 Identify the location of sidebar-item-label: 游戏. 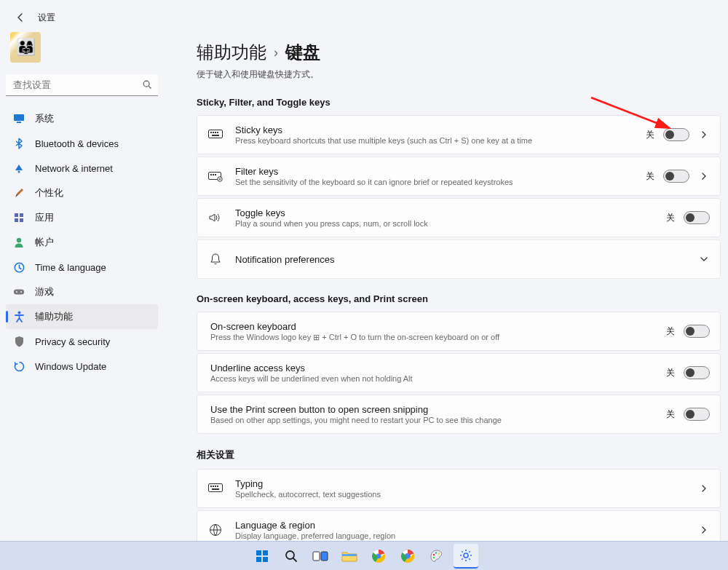
(44, 292).